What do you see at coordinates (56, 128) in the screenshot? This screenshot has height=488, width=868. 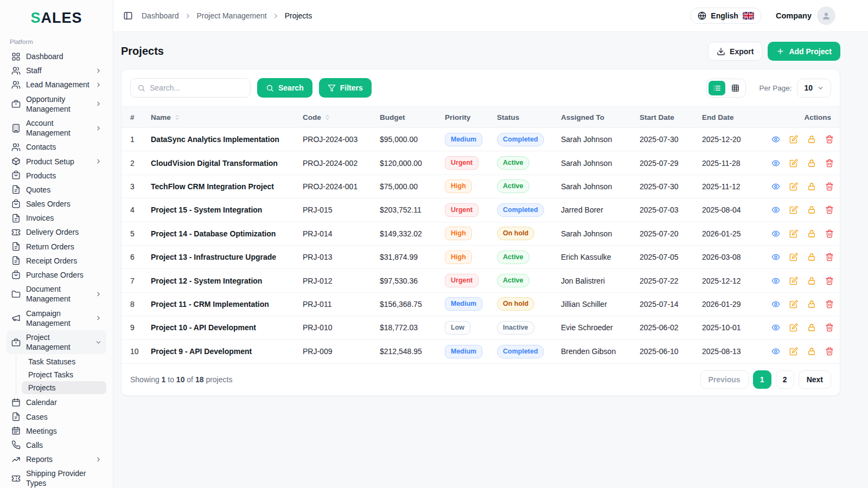 I see `sidebar-item-account-management: Account Management` at bounding box center [56, 128].